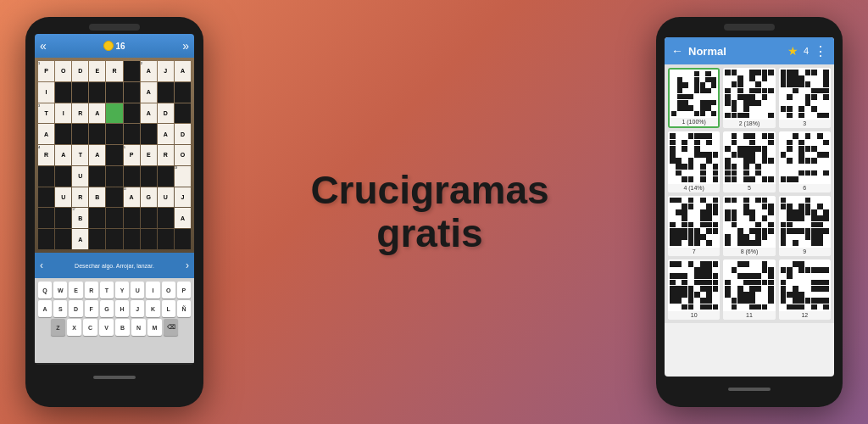  Describe the element at coordinates (184, 309) in the screenshot. I see `key-n-tilde: Ñ` at that location.